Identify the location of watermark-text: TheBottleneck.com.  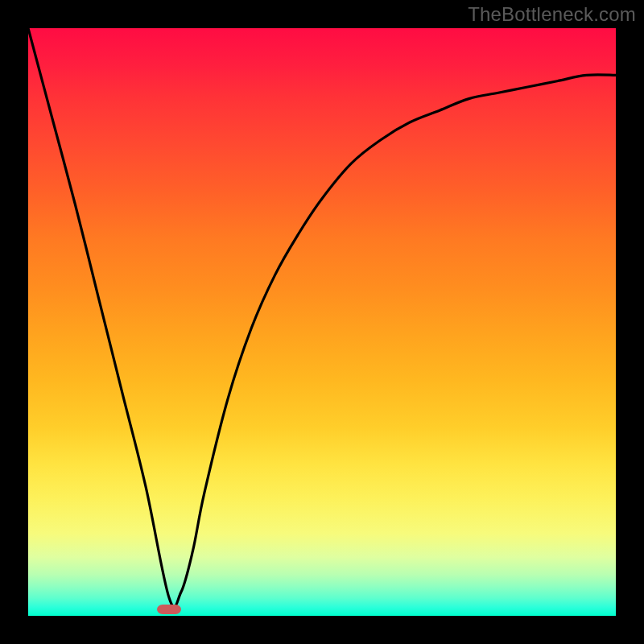
(552, 14).